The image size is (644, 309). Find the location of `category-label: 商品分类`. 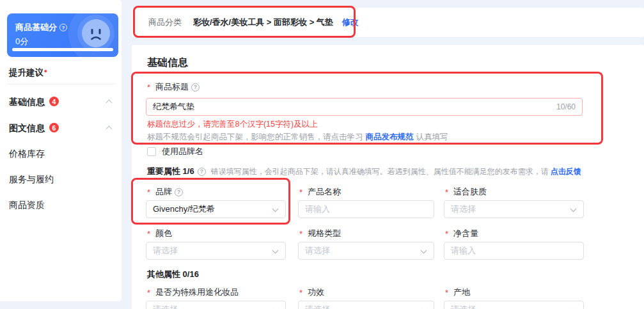

category-label: 商品分类 is located at coordinates (165, 22).